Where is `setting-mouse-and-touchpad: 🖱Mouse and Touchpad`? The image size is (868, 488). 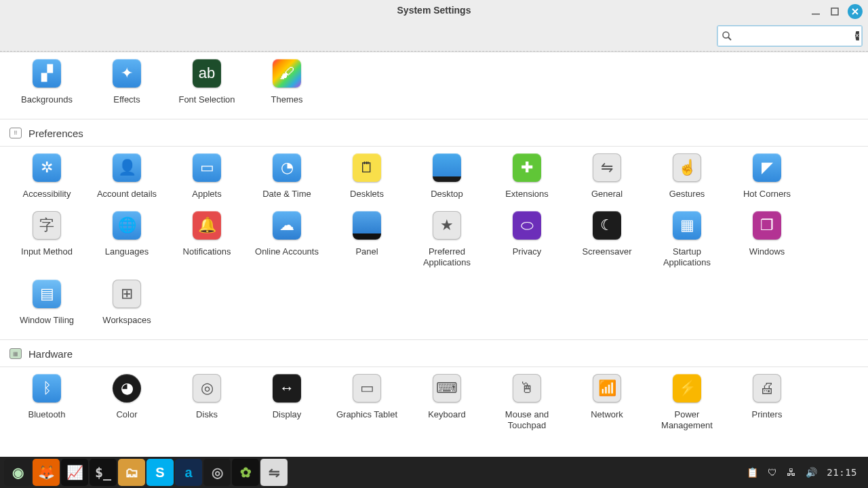 setting-mouse-and-touchpad: 🖱Mouse and Touchpad is located at coordinates (527, 402).